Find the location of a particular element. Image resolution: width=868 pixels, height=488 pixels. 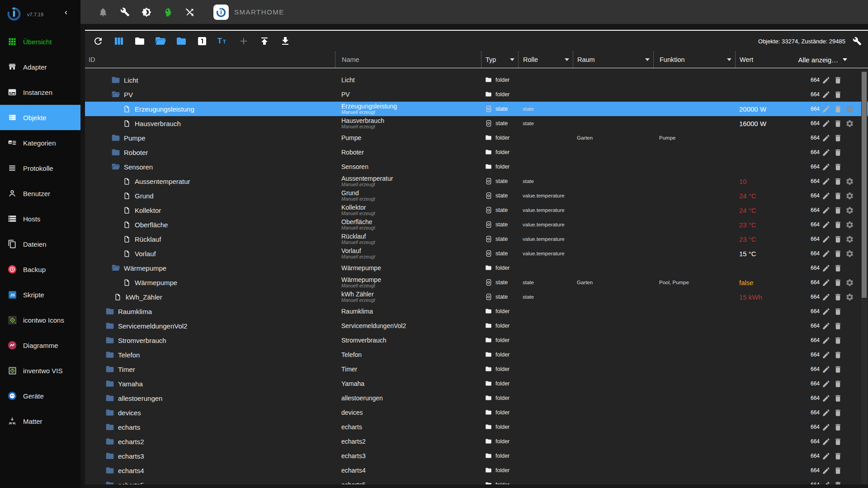

sidebar-item-bersicht: Übersicht is located at coordinates (40, 42).